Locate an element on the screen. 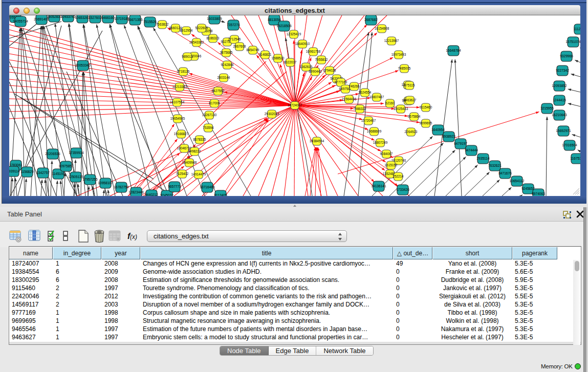 The image size is (588, 372). svg-text: 16210643 is located at coordinates (559, 115).